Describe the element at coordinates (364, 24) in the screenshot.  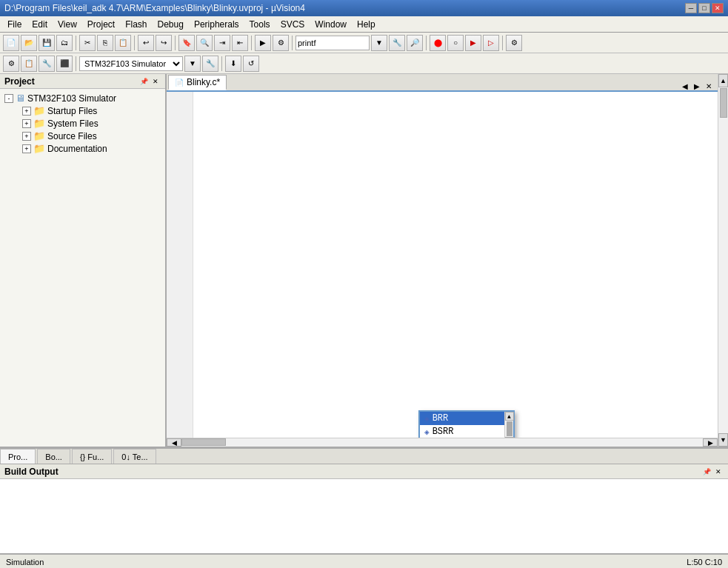
I see `menu-bar: File Edit View Project Flash Debug Perip…` at that location.